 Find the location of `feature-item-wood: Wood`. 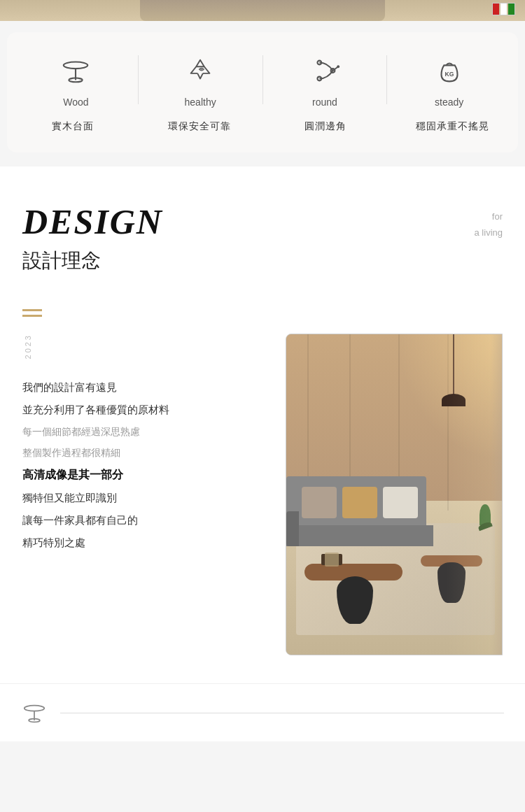

feature-item-wood: Wood is located at coordinates (76, 80).